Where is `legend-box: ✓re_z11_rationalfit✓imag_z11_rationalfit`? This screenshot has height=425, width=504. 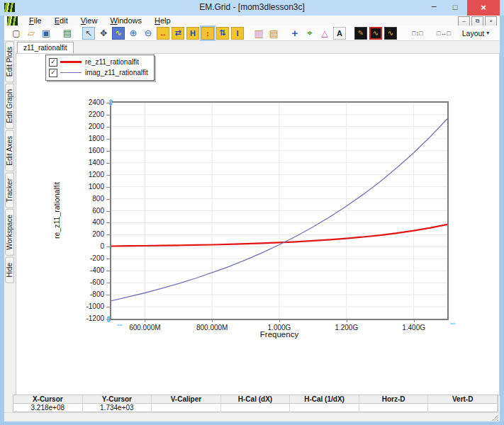
legend-box: ✓re_z11_rationalfit✓imag_z11_rationalfit is located at coordinates (100, 68).